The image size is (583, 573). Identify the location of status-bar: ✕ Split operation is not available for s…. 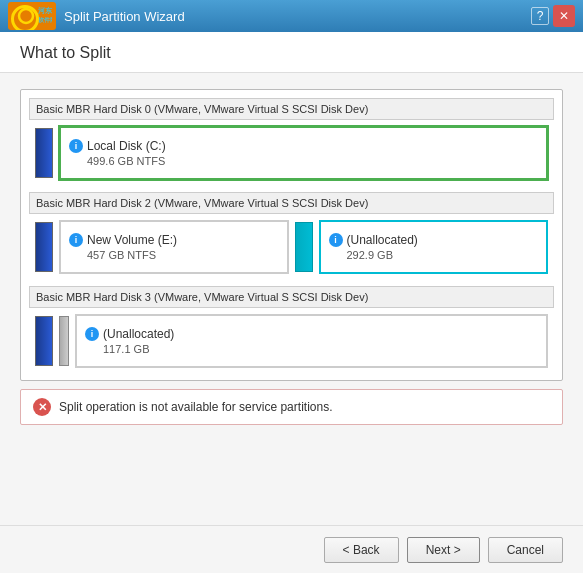
(292, 407).